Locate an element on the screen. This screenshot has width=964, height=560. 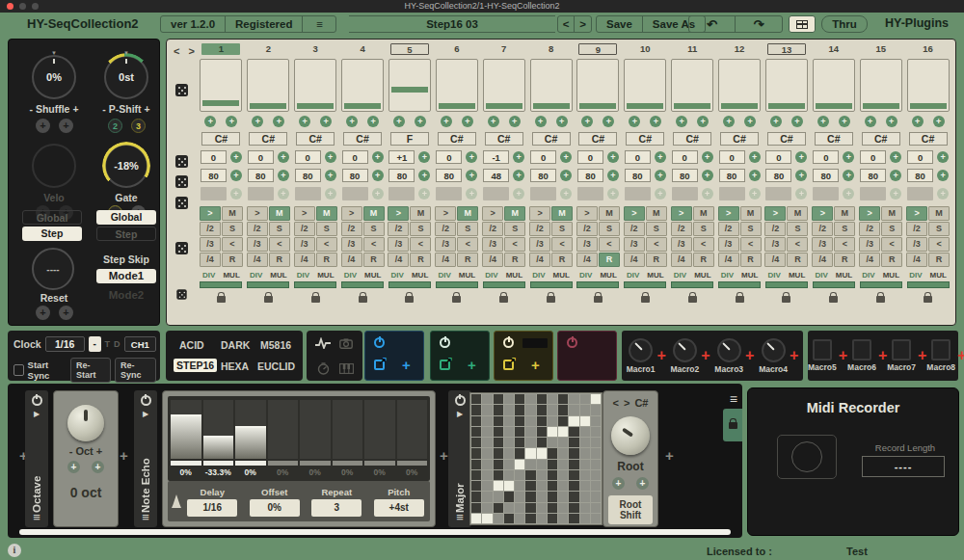
midi-channel-select: CH1 is located at coordinates (141, 344).